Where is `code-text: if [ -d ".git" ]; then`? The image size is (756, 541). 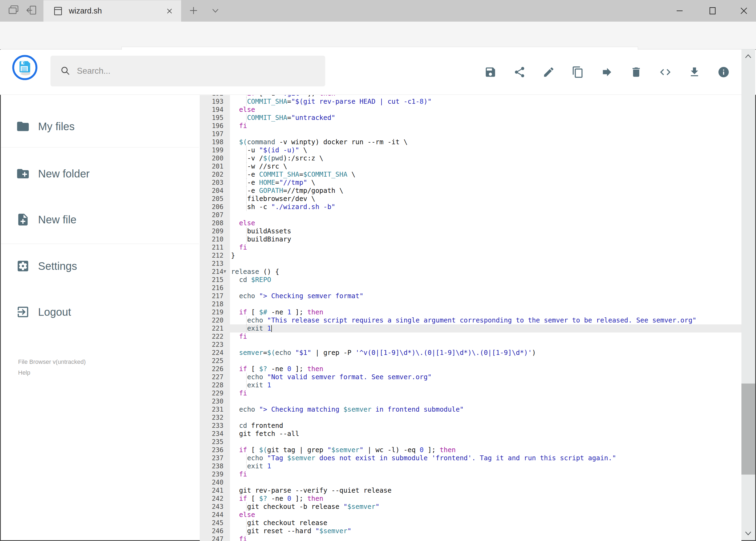
code-text: if [ -d ".git" ]; then is located at coordinates (486, 96).